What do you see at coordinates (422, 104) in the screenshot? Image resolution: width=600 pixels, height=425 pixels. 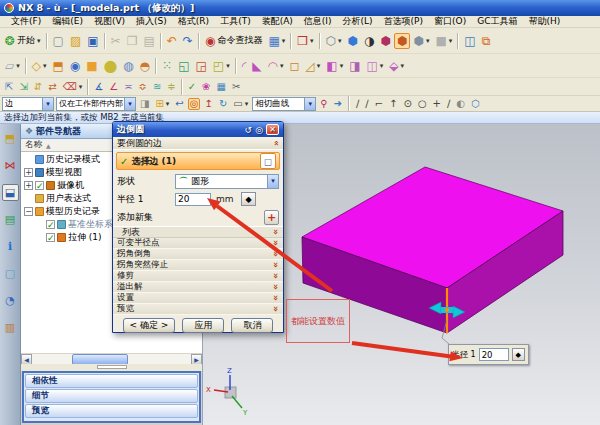 I see `snap-quadrant-button: ○` at bounding box center [422, 104].